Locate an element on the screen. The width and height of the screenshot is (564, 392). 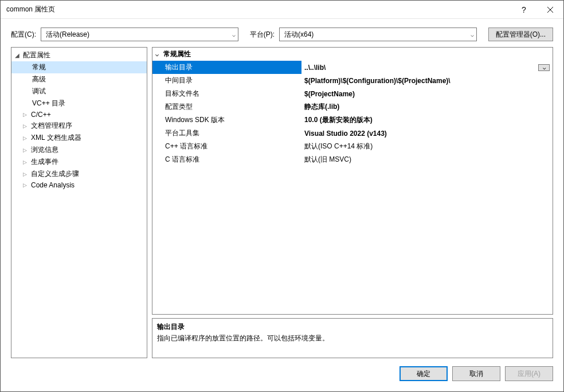
help-button: ? is located at coordinates (524, 9).